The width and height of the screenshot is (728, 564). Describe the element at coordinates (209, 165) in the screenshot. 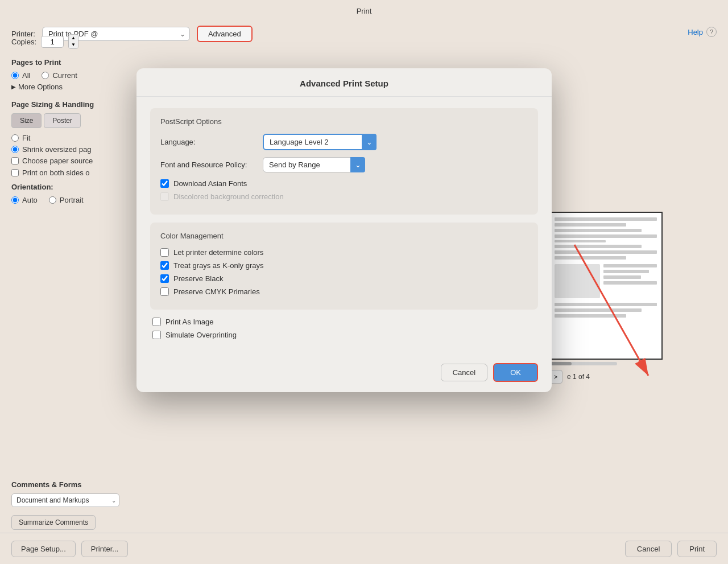

I see `font-policy-label: Font and Resource Policy:` at that location.